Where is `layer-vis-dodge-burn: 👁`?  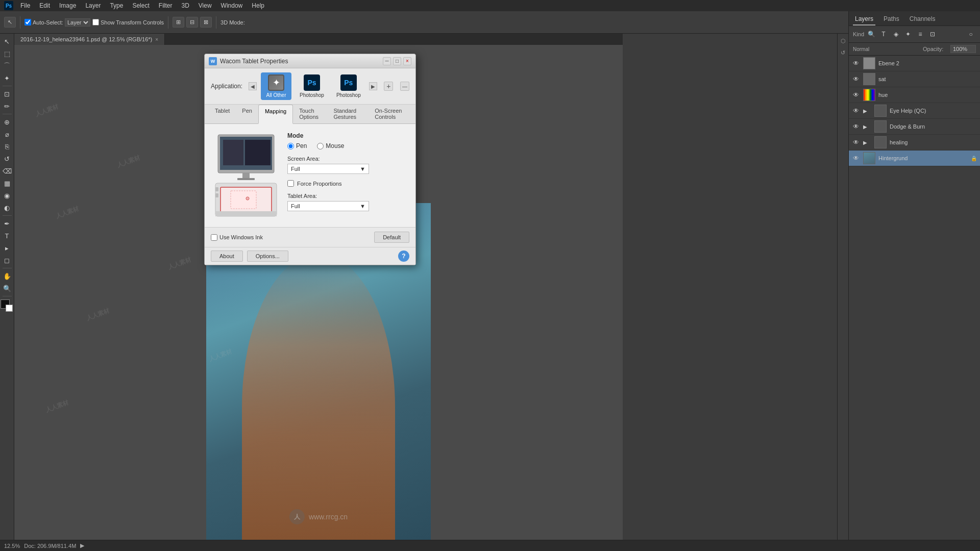 layer-vis-dodge-burn: 👁 is located at coordinates (856, 127).